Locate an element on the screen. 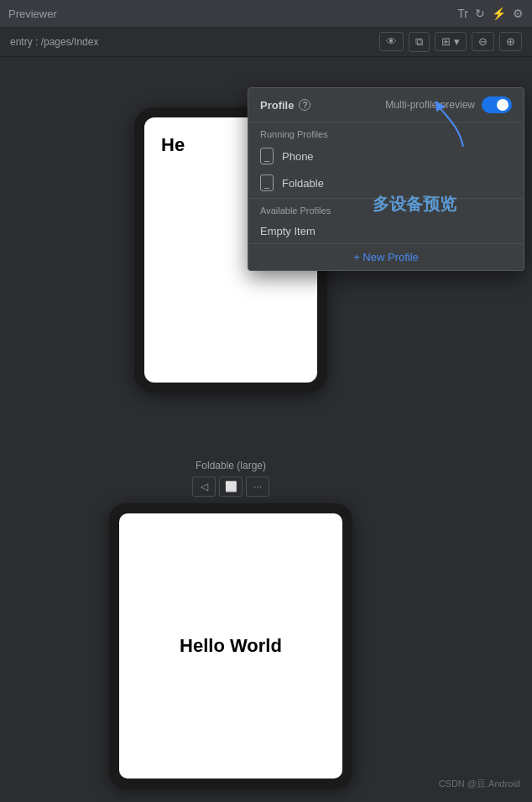 The width and height of the screenshot is (532, 802). dropdown-panel: Profile ? Multi-profile preview Running … is located at coordinates (386, 180).